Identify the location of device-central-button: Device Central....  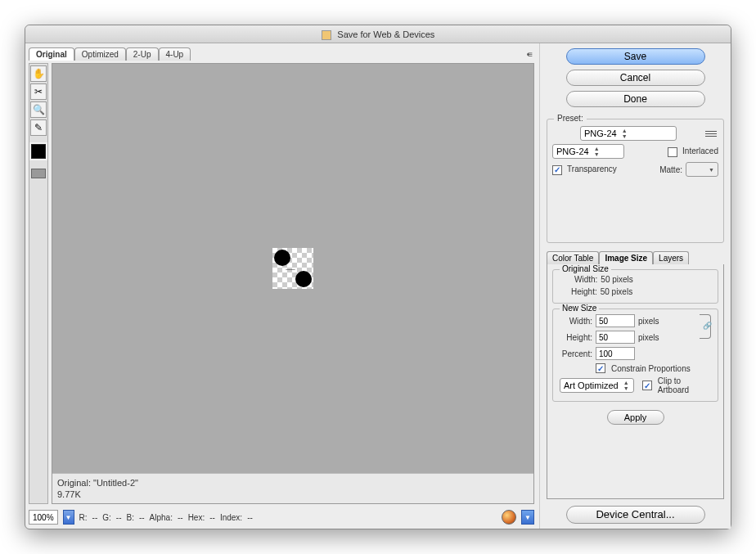
(636, 515).